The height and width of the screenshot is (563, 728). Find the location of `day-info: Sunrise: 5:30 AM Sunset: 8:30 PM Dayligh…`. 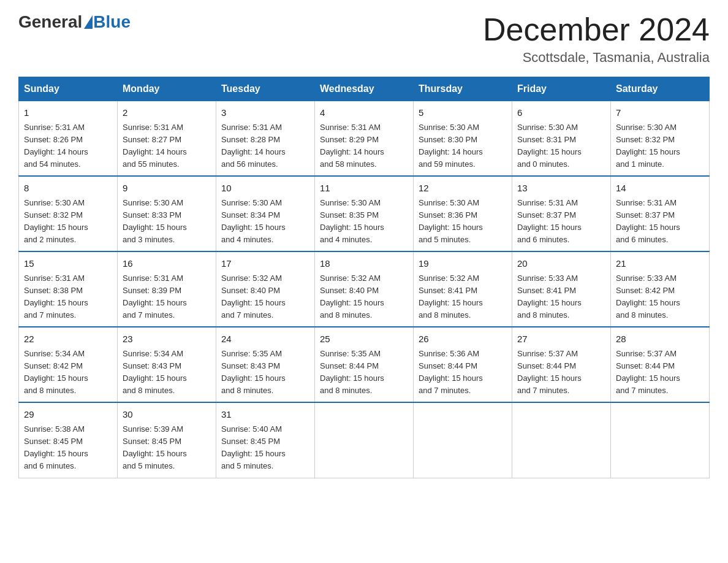

day-info: Sunrise: 5:30 AM Sunset: 8:30 PM Dayligh… is located at coordinates (463, 146).